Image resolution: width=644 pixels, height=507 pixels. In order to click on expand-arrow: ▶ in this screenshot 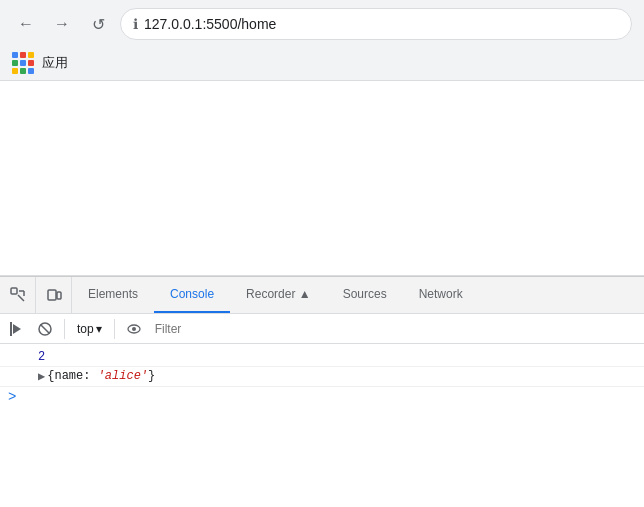, I will do `click(42, 376)`.